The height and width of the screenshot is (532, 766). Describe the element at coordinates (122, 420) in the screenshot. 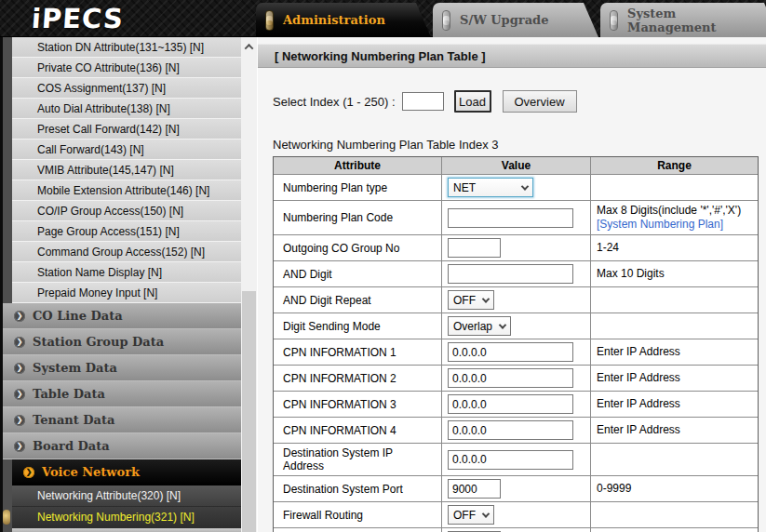

I see `sidebar-section-tenant-data: ❯Tenant Data` at that location.